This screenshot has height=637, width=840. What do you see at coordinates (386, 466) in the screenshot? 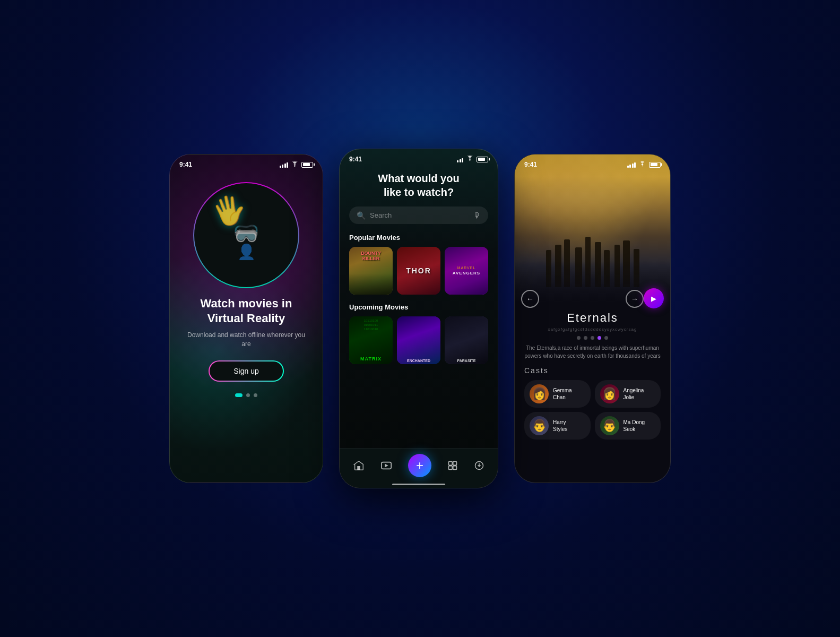
I see `nav-play-button` at bounding box center [386, 466].